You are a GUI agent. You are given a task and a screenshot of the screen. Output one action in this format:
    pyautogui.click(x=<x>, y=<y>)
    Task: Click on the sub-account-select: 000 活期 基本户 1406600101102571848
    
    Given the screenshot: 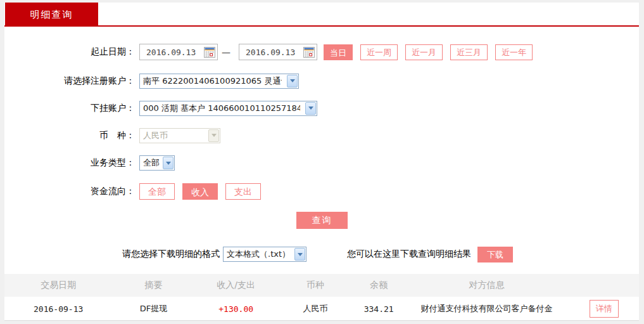 What is the action you would take?
    pyautogui.click(x=228, y=108)
    